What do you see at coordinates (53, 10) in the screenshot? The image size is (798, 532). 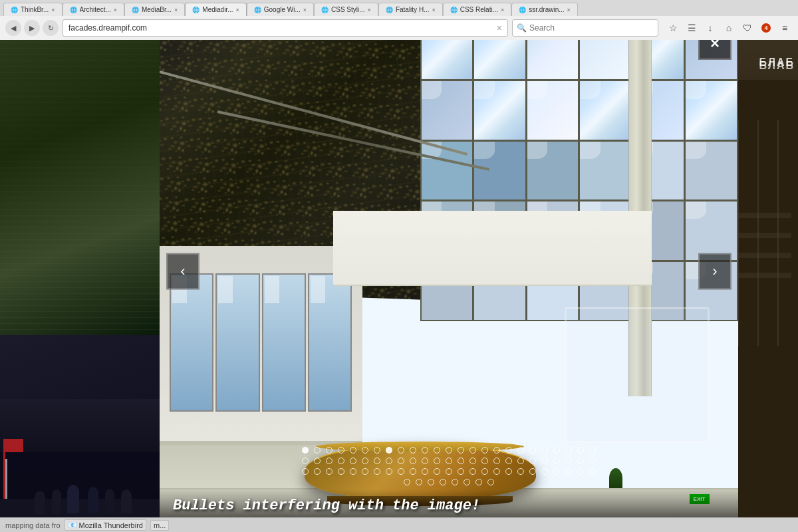 I see `tab-close-1: ×` at bounding box center [53, 10].